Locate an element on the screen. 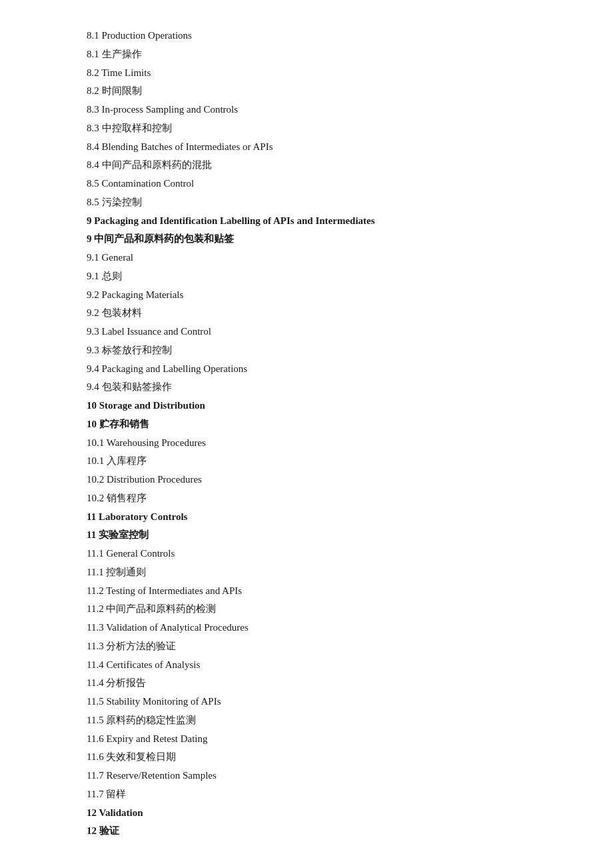  toc-item-11-1-cn: 11.1 控制通则 is located at coordinates (306, 573).